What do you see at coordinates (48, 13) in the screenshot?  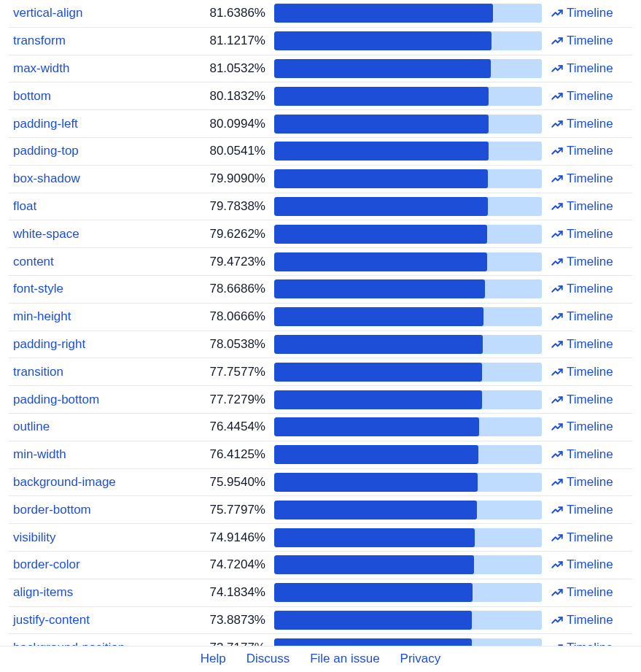 I see `property-link: vertical-align` at bounding box center [48, 13].